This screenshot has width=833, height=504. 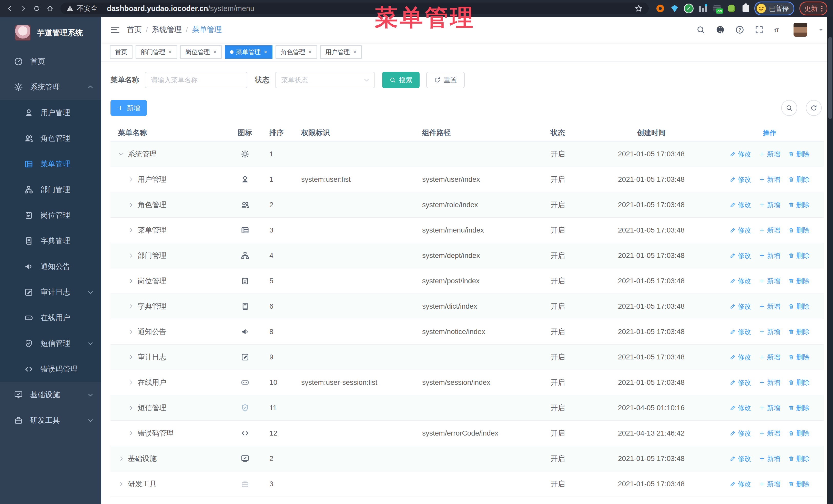 What do you see at coordinates (51, 292) in the screenshot?
I see `sidebar-item: 审计日志` at bounding box center [51, 292].